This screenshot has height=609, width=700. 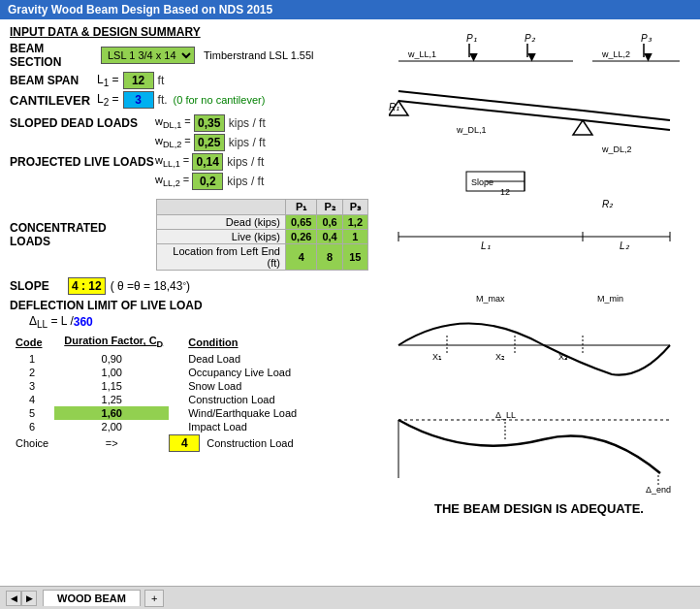 I want to click on condition-2: Occupancy Live Load, so click(x=236, y=372).